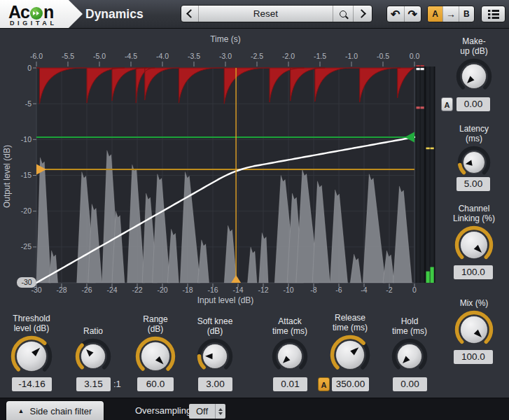 Image resolution: width=509 pixels, height=420 pixels. Describe the element at coordinates (474, 214) in the screenshot. I see `linking-label: ChannelLinking (%)` at that location.